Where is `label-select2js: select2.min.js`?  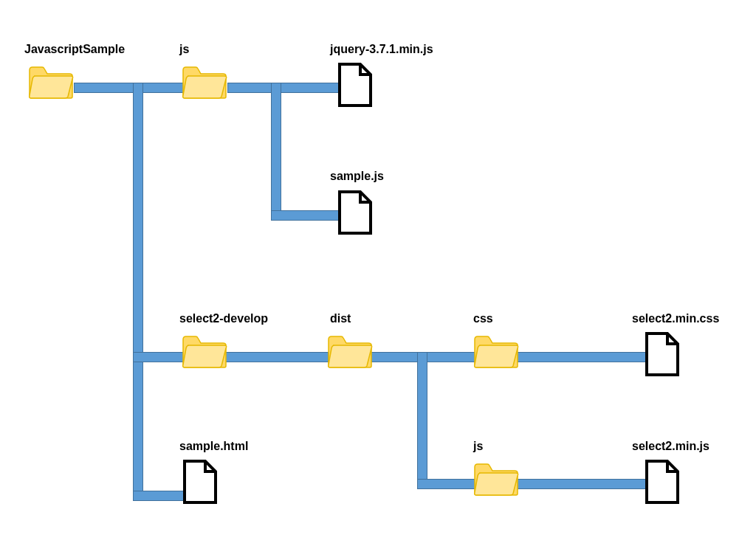 label-select2js: select2.min.js is located at coordinates (670, 446).